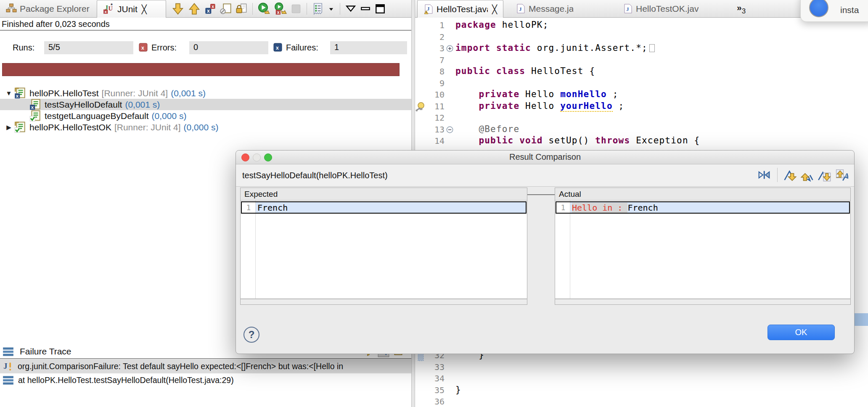  Describe the element at coordinates (241, 9) in the screenshot. I see `scroll-lock-icon` at that location.